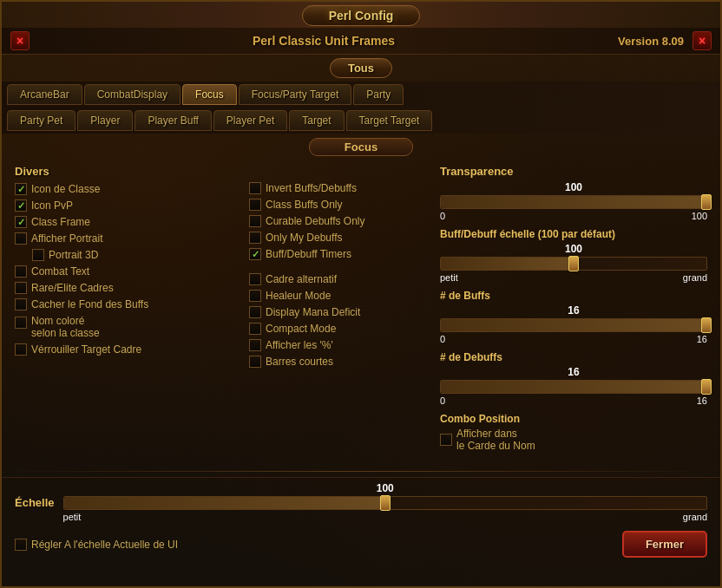 This screenshot has height=588, width=722. Describe the element at coordinates (361, 147) in the screenshot. I see `section-title: Focus` at that location.